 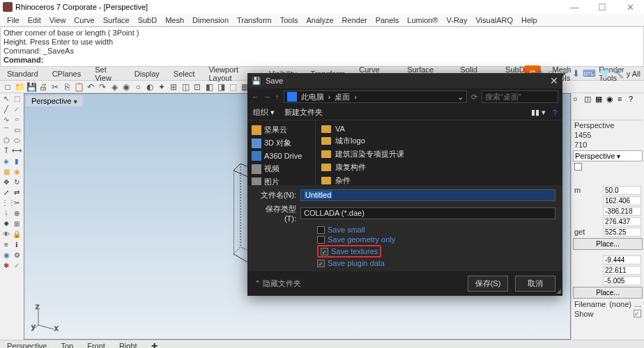 What do you see at coordinates (576, 74) in the screenshot?
I see `ime-icon-4: ⬇` at bounding box center [576, 74].